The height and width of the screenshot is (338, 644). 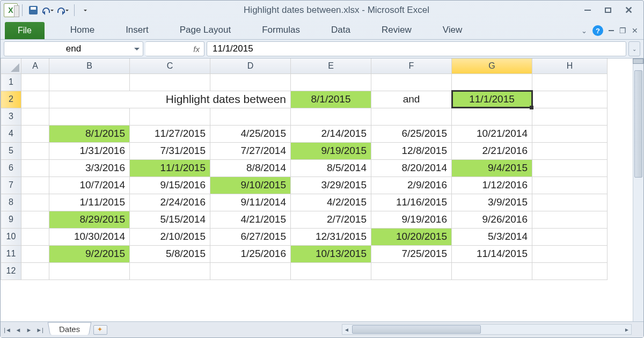 What do you see at coordinates (453, 30) in the screenshot?
I see `ribbon-tab-view: View` at bounding box center [453, 30].